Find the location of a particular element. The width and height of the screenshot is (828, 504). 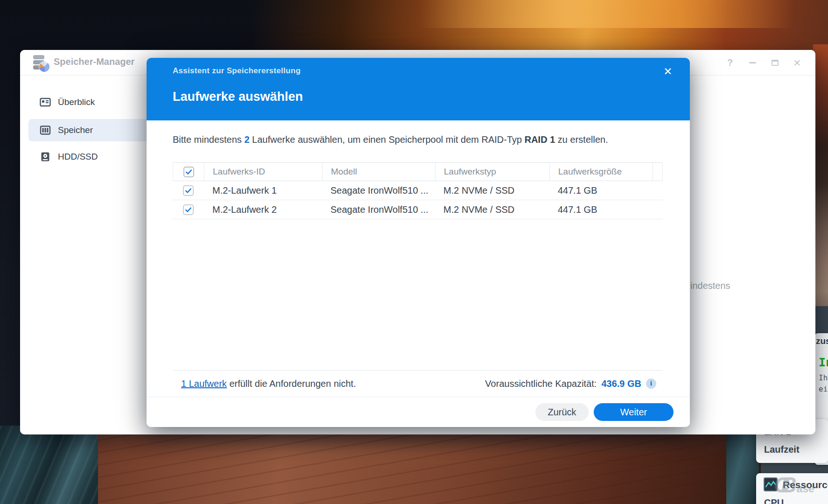

select-all-checkbox is located at coordinates (189, 172).